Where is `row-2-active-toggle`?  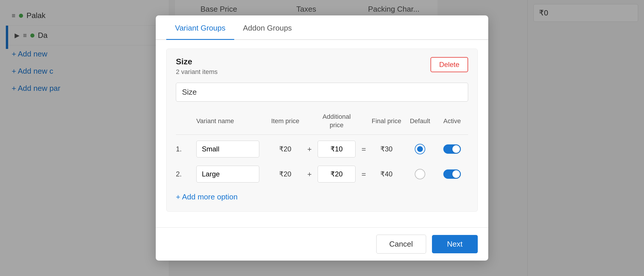 row-2-active-toggle is located at coordinates (452, 174).